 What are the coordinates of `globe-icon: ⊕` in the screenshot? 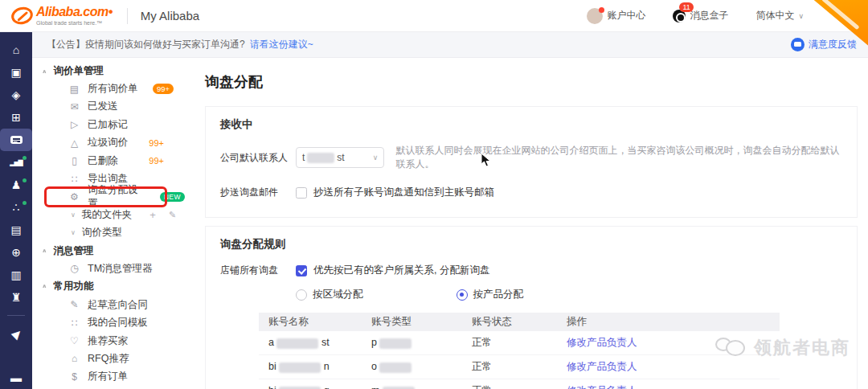 It's located at (16, 252).